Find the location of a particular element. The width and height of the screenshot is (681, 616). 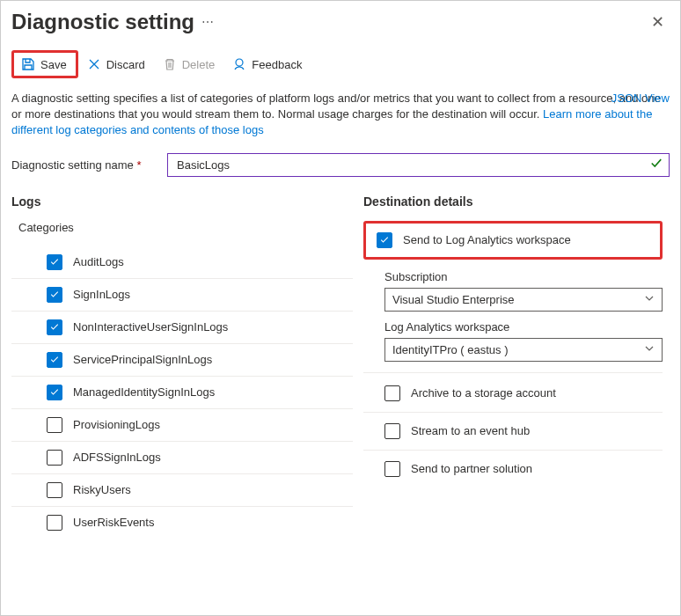

log-item: ManagedIdentitySignInLogs is located at coordinates (182, 392).